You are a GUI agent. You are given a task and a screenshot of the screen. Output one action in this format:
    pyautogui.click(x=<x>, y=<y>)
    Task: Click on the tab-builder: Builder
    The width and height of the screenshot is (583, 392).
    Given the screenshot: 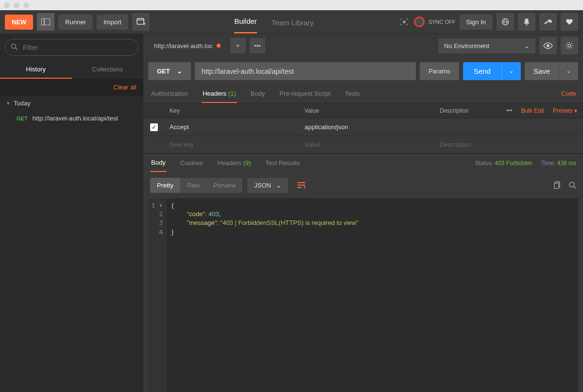 What is the action you would take?
    pyautogui.click(x=246, y=25)
    